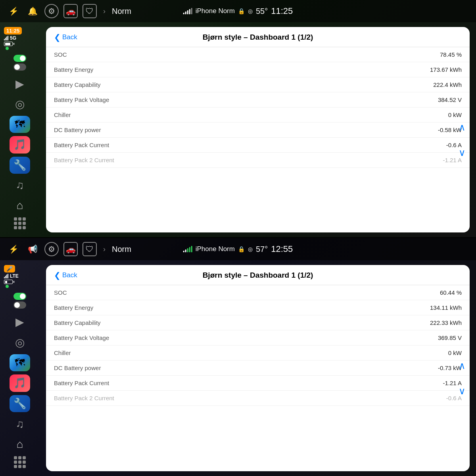 Image resolution: width=476 pixels, height=476 pixels. Describe the element at coordinates (20, 104) in the screenshot. I see `location-nav-icon-top: ◎` at that location.